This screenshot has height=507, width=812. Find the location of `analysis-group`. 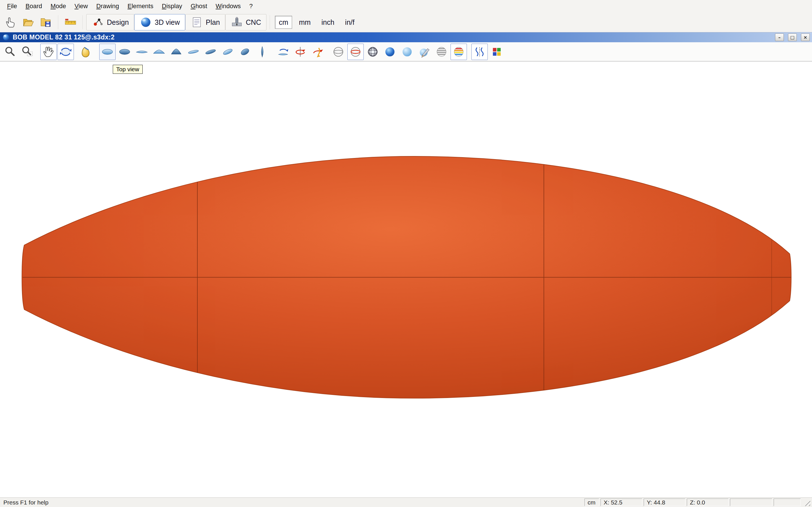

analysis-group is located at coordinates (488, 52).